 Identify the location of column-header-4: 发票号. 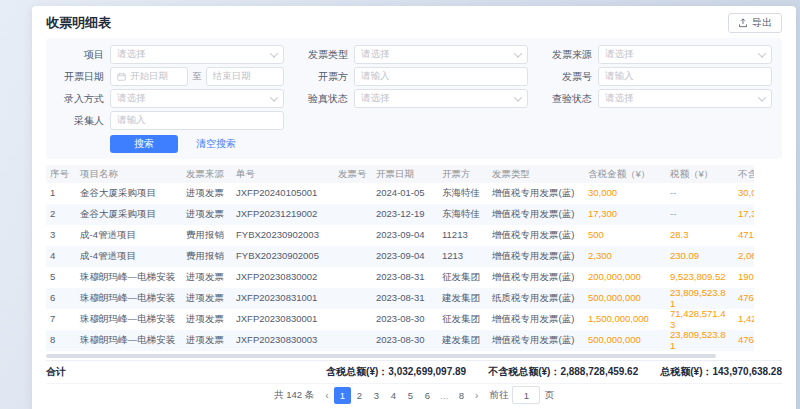
(353, 174).